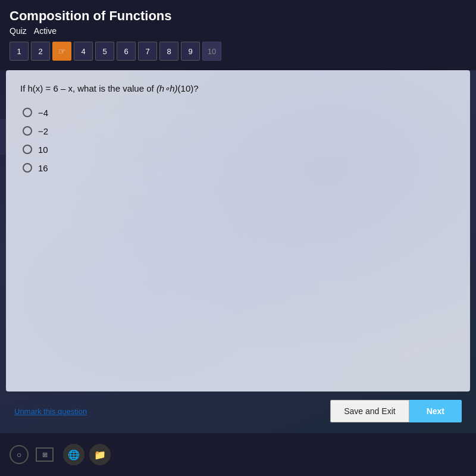 This screenshot has height=476, width=476. I want to click on radio-neg4, so click(27, 112).